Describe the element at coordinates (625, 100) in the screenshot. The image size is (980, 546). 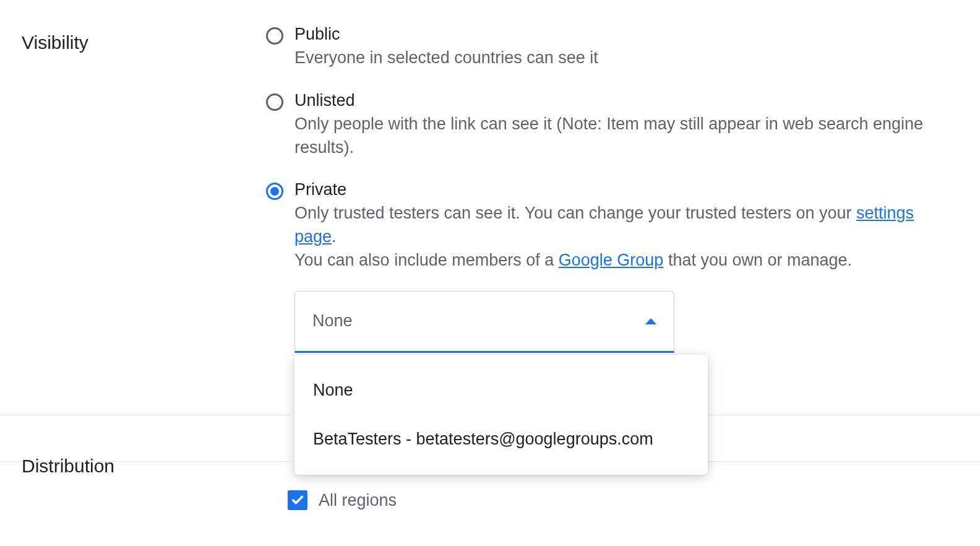
I see `option-title-unlisted: Unlisted` at that location.